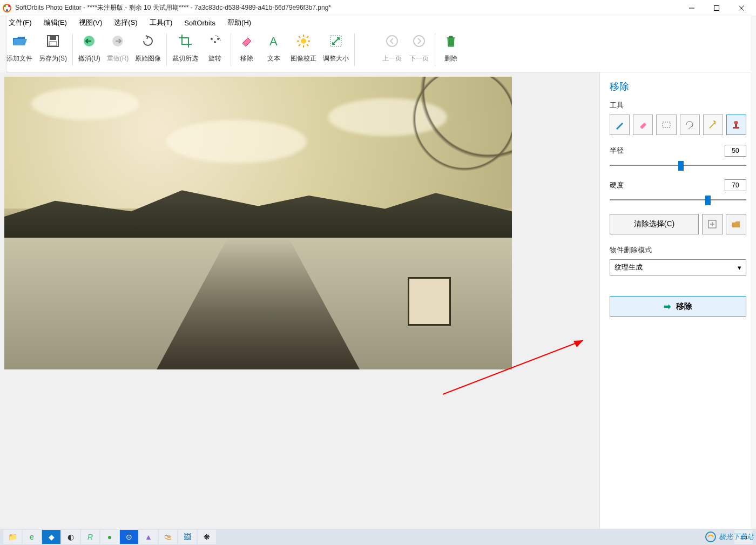 The width and height of the screenshot is (756, 545). Describe the element at coordinates (247, 41) in the screenshot. I see `eraser-icon` at that location.